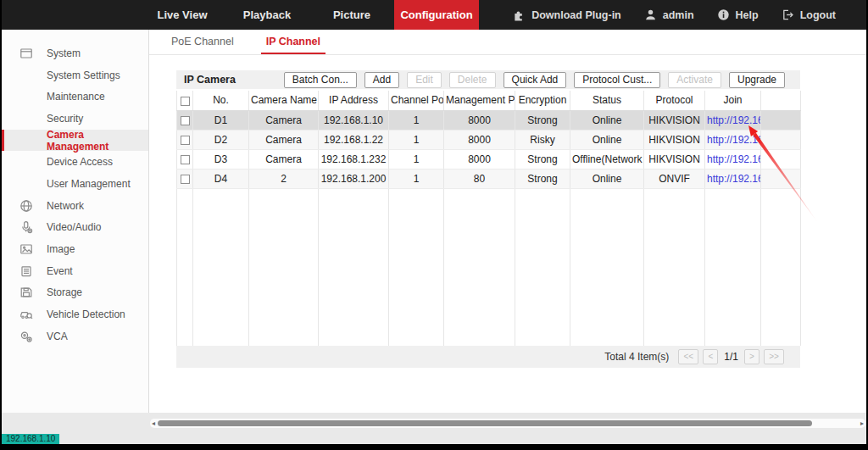  Describe the element at coordinates (75, 162) in the screenshot. I see `sidebar-item-device-access: Device Access` at that location.